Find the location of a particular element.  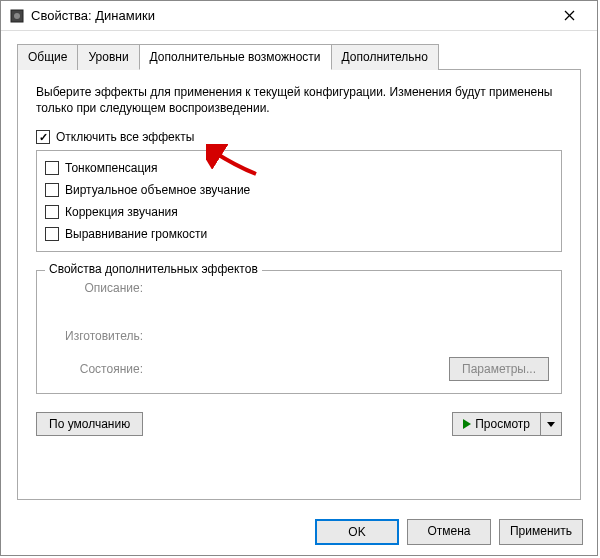

titlebar-title: Свойства: Динамики is located at coordinates (290, 16).